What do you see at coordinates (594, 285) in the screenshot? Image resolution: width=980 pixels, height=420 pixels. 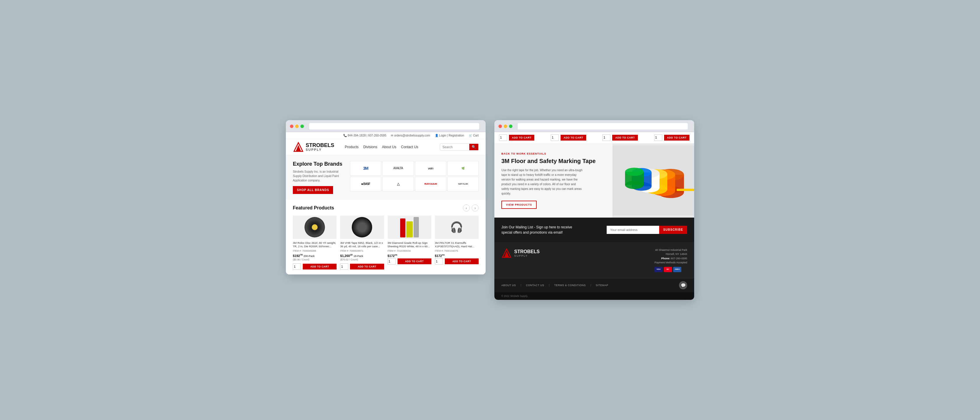 I see `footer-nav: ABOUT US | CONTACT US | TERMS & CONDITIO…` at bounding box center [594, 285].